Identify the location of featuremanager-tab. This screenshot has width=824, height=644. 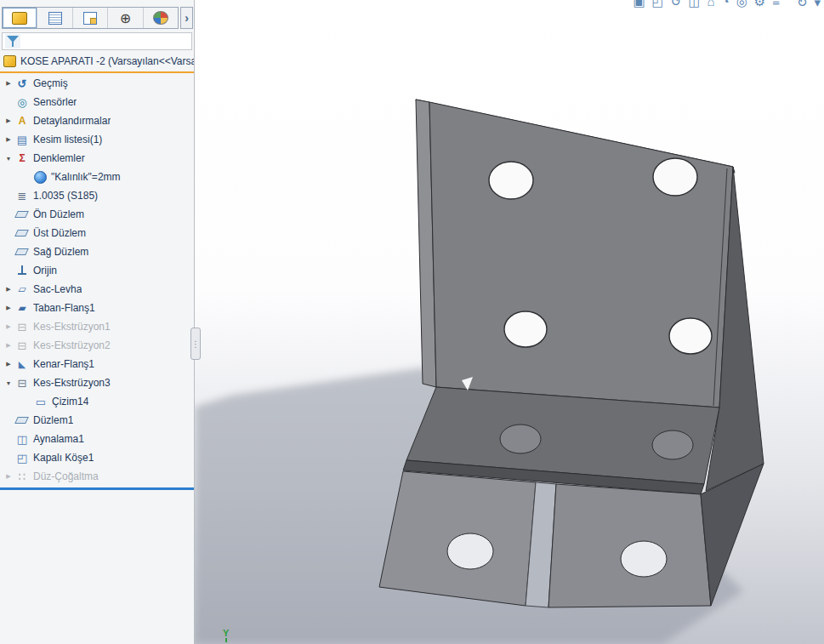
(20, 18).